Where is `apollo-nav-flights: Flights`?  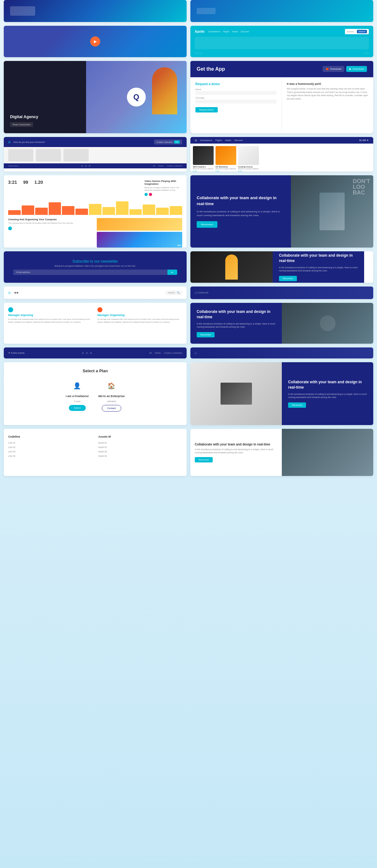
apollo-nav-flights: Flights is located at coordinates (226, 32).